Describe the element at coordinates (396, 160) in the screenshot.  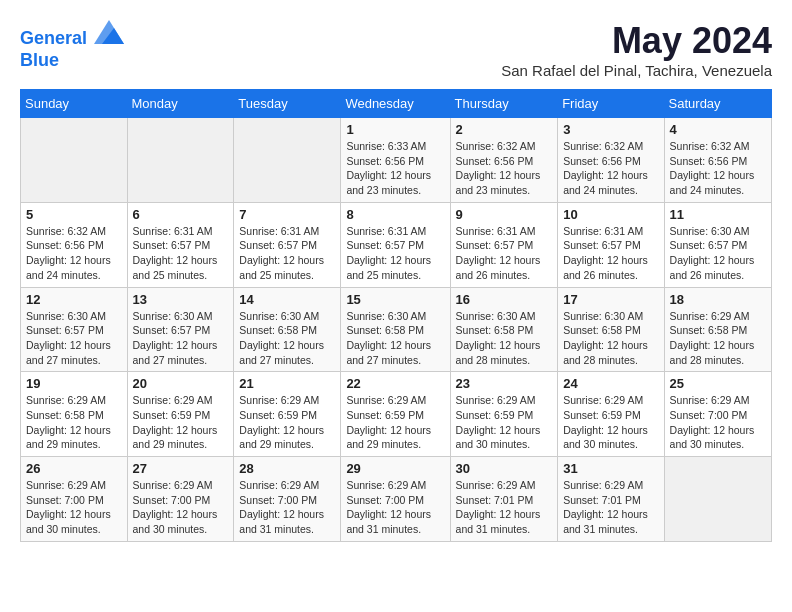
I see `week-row-1: 1Sunrise: 6:33 AM Sunset: 6:56 PM Daylig…` at that location.